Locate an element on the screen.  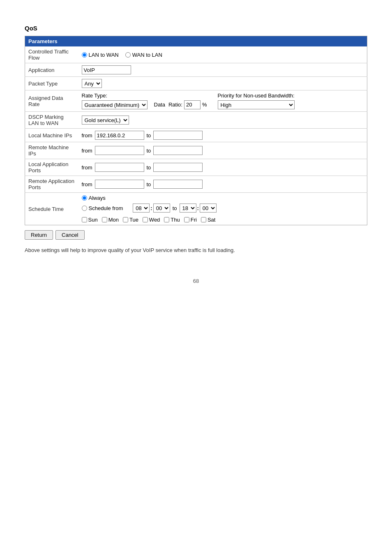
to-label-remote-port: to is located at coordinates (149, 184).